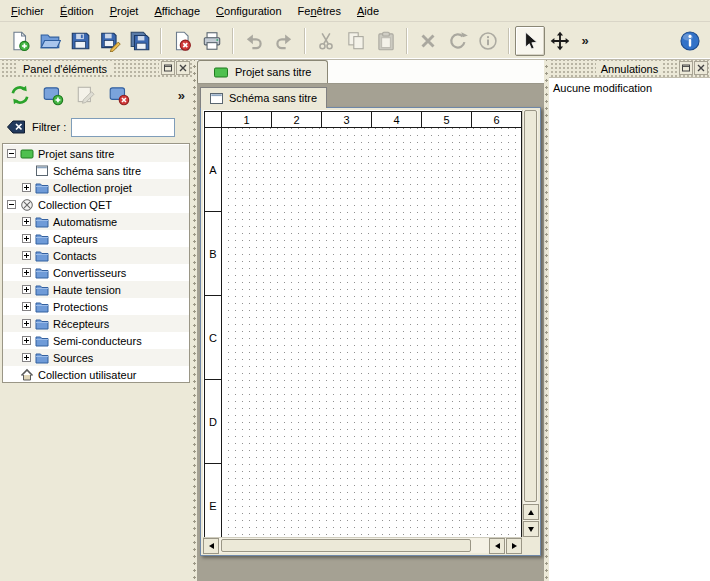 This screenshot has height=581, width=710. I want to click on float-undo-panel-button, so click(686, 68).